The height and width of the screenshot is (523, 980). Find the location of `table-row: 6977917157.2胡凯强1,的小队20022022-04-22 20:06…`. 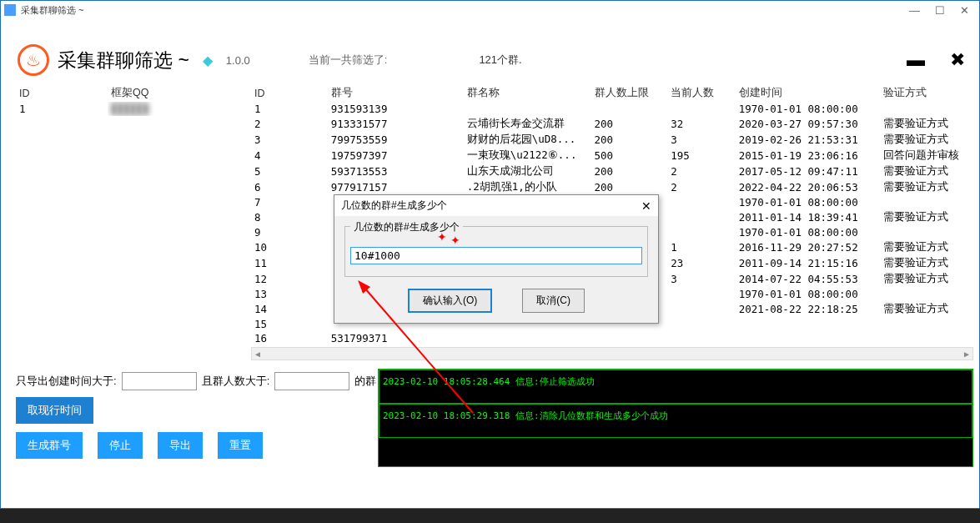

table-row: 6977917157.2胡凯强1,的小队20022022-04-22 20:06… is located at coordinates (612, 187).